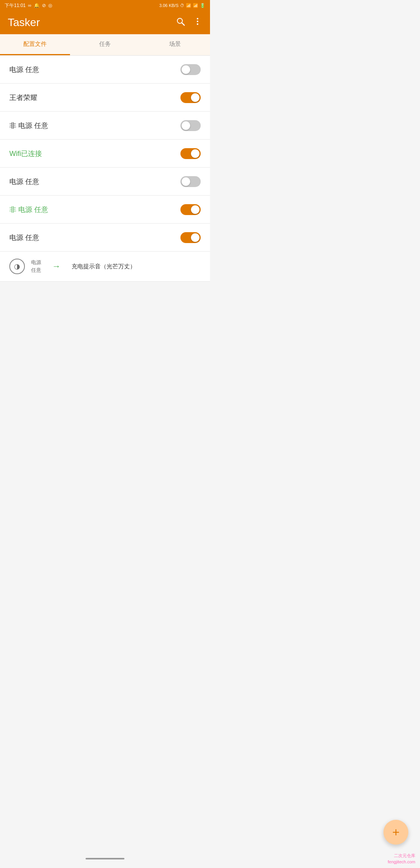 This screenshot has width=420, height=868. Describe the element at coordinates (15, 5) in the screenshot. I see `status-time: 下午11:01` at that location.